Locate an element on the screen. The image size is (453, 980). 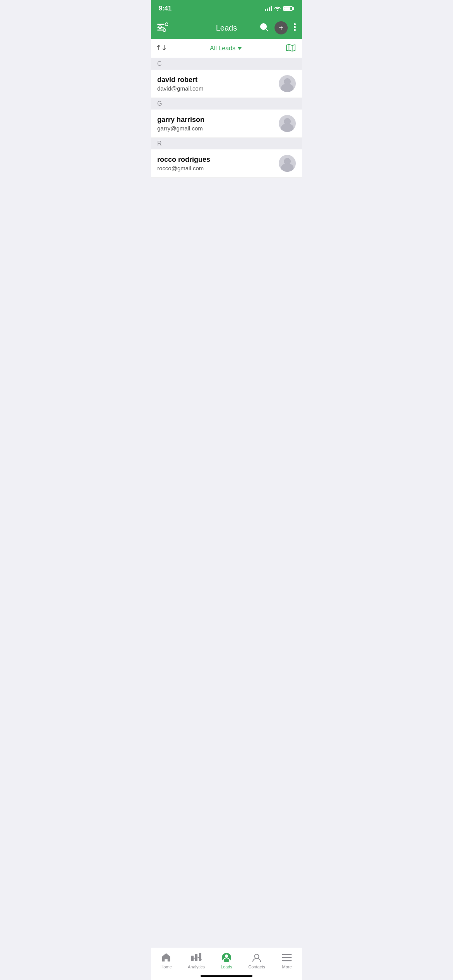
app-header: Leads + is located at coordinates (226, 28).